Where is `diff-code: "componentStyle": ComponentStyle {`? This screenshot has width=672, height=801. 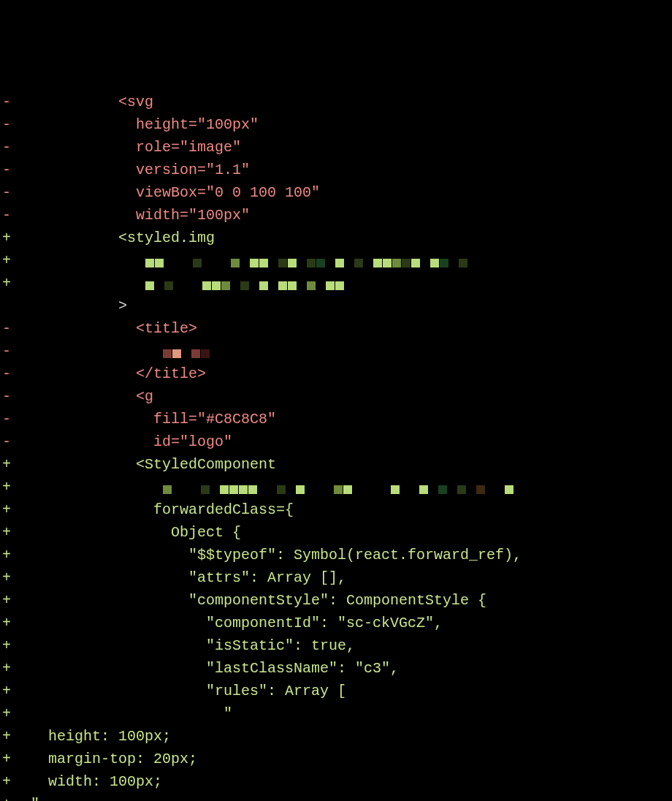 diff-code: "componentStyle": ComponentStyle { is located at coordinates (351, 601).